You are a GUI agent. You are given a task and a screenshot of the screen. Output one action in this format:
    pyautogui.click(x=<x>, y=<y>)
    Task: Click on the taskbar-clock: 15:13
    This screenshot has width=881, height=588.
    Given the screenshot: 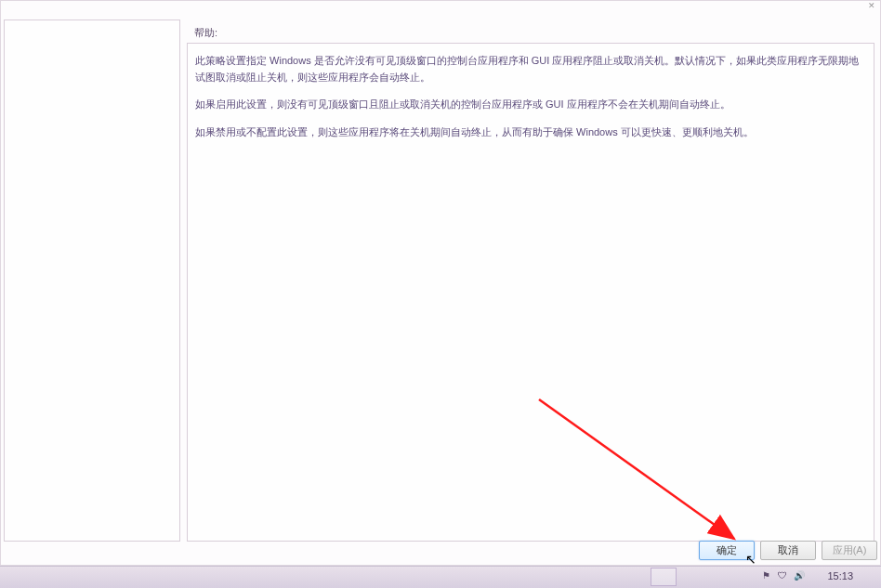 What is the action you would take?
    pyautogui.click(x=840, y=576)
    